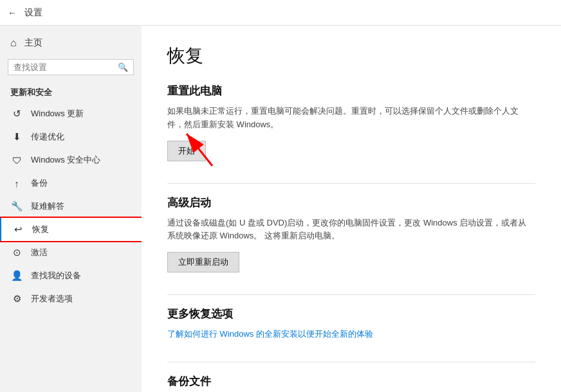 This screenshot has height=392, width=561. What do you see at coordinates (66, 67) in the screenshot?
I see `search-input` at bounding box center [66, 67].